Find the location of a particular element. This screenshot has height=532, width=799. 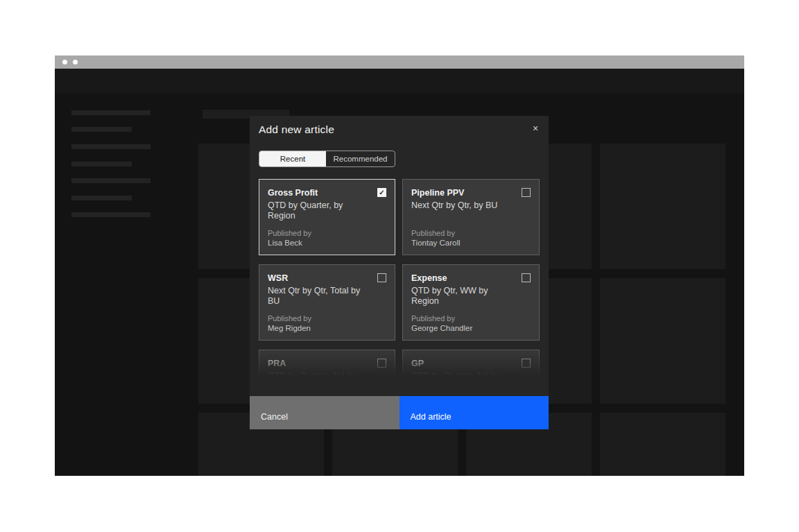

article-card-expense: Expense QTD by Qtr, WW by Region Publish… is located at coordinates (471, 302).